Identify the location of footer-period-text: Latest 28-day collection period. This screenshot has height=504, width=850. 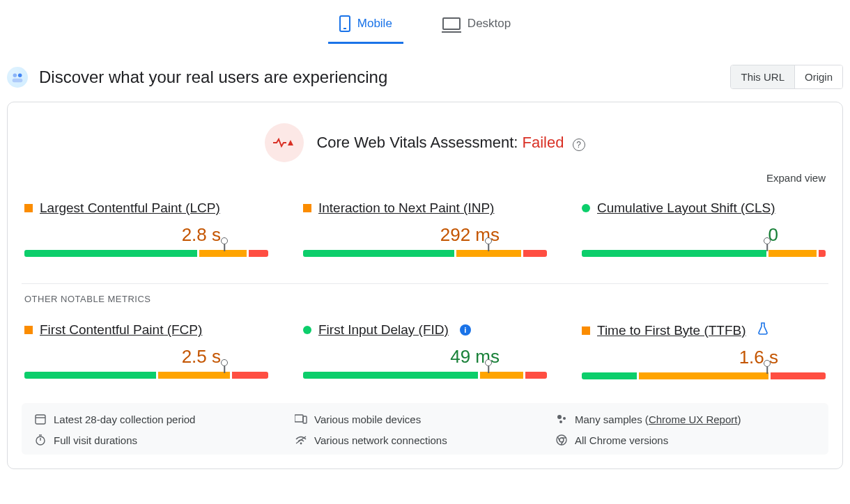
(124, 419).